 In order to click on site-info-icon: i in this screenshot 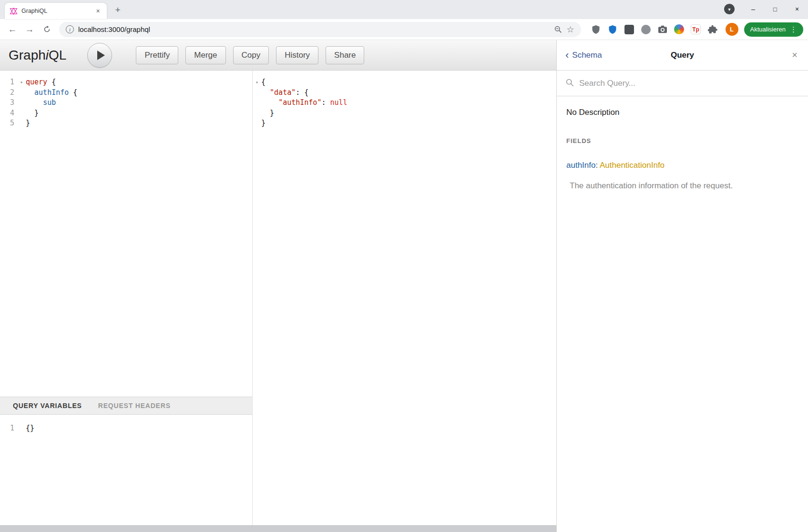, I will do `click(70, 30)`.